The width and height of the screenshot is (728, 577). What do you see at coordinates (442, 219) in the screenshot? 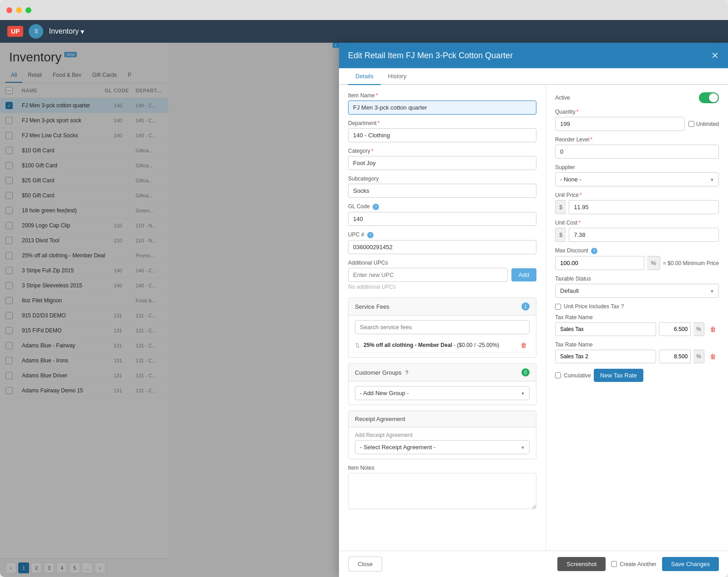
I see `gl-code-input` at bounding box center [442, 219].